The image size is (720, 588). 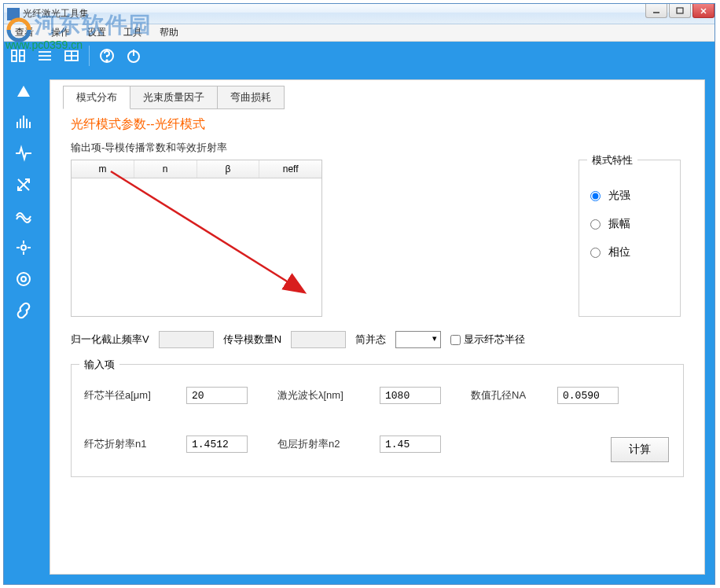 What do you see at coordinates (377, 340) in the screenshot?
I see `mid-row: 归一化截止频率V 传导模数量N 简并态 显示纤芯半径` at bounding box center [377, 340].